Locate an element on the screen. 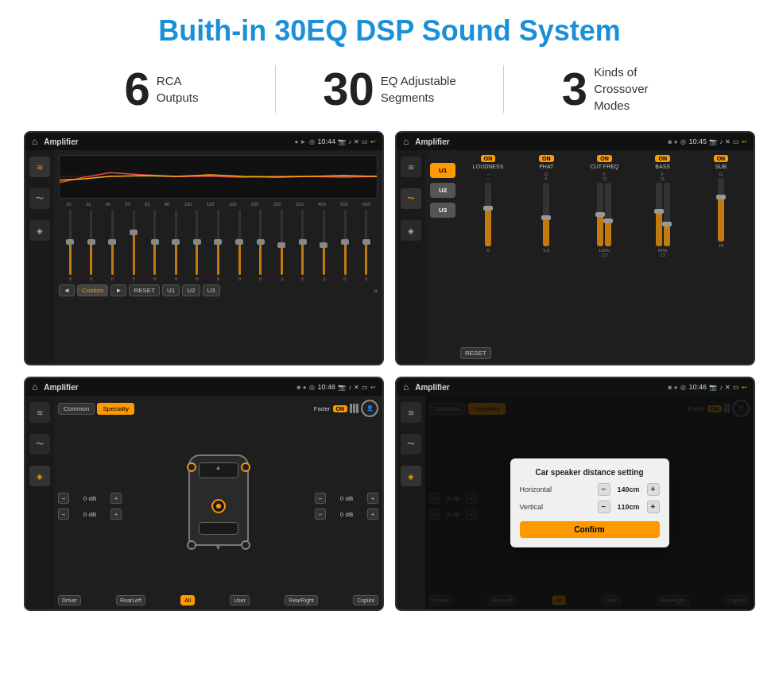  vol-minus-fr: − is located at coordinates (320, 498).